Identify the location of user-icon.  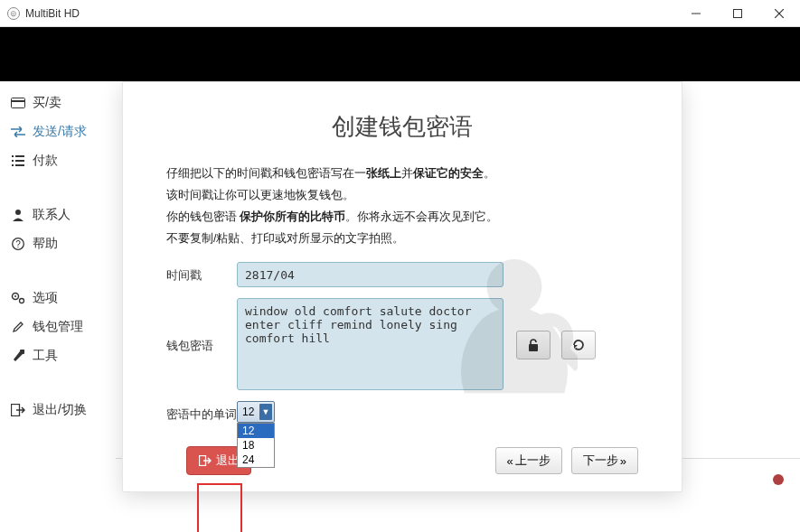
(18, 215).